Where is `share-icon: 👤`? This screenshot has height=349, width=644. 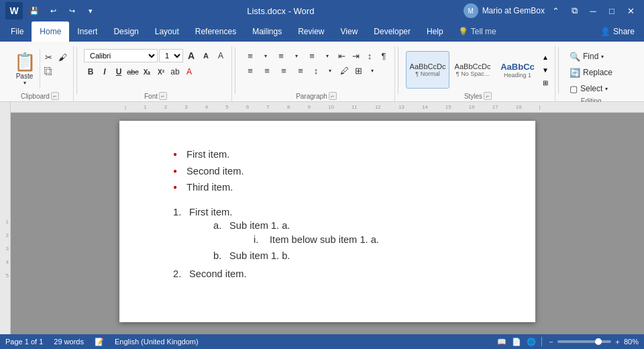 share-icon: 👤 is located at coordinates (605, 32).